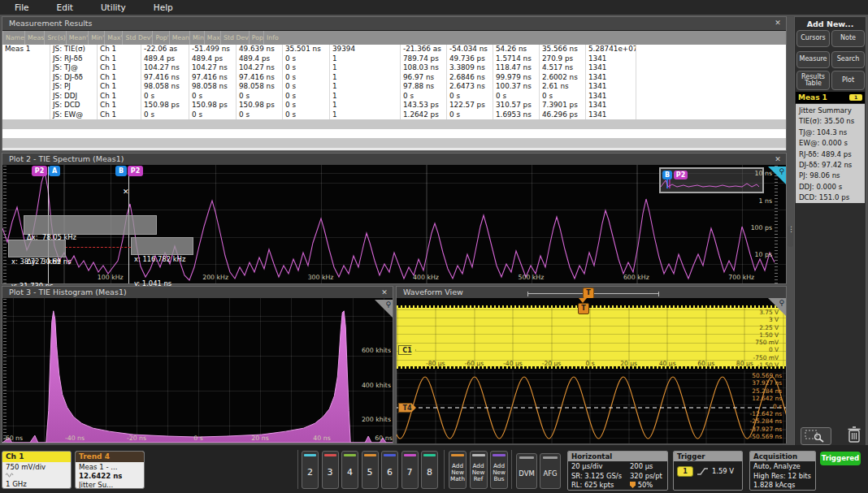  I want to click on waveform-title-bar: Waveform View T, so click(592, 292).